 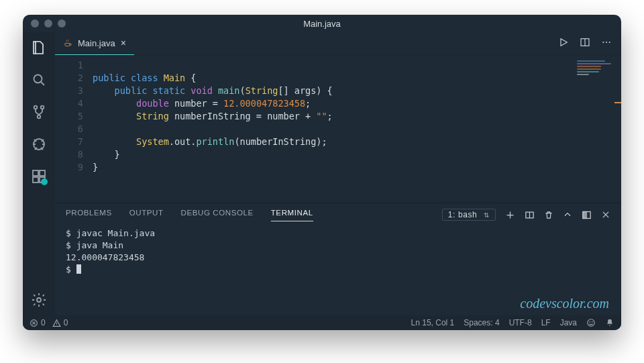 What do you see at coordinates (39, 48) in the screenshot?
I see `explorer-icon` at bounding box center [39, 48].